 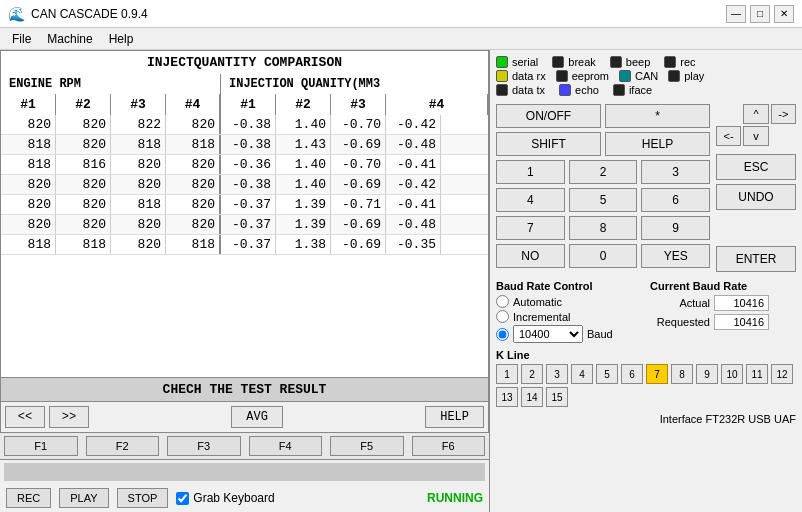 What do you see at coordinates (143, 498) in the screenshot?
I see `stop-button: STOP` at bounding box center [143, 498].